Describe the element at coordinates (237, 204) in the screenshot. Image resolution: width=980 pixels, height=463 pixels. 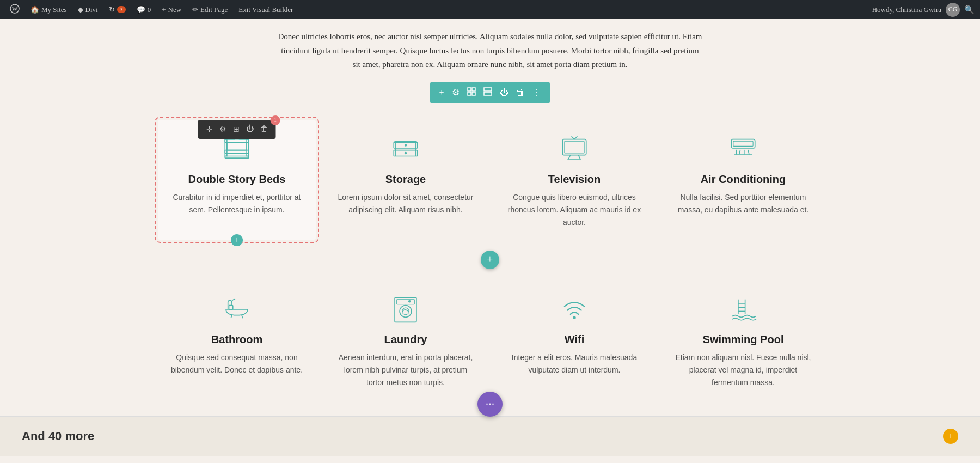
I see `feature-desc: Curabitur in id imperdiet et, porttitor …` at that location.